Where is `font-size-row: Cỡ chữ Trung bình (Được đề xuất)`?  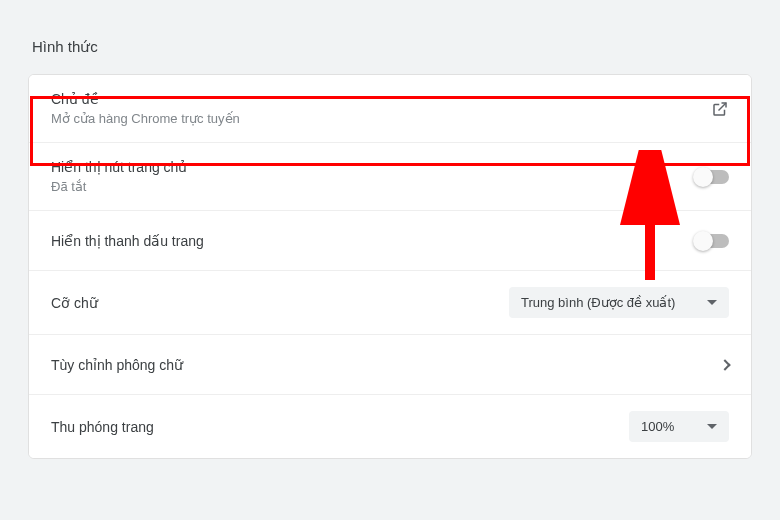 font-size-row: Cỡ chữ Trung bình (Được đề xuất) is located at coordinates (390, 303).